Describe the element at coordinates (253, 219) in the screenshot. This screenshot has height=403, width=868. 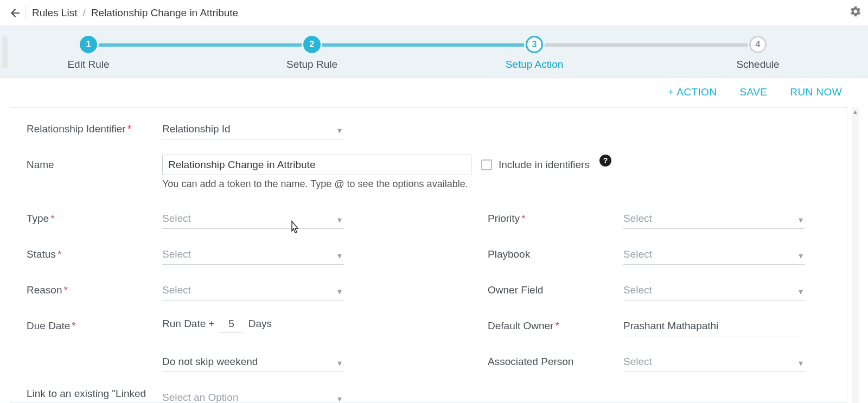
I see `type-select: Select ▾` at that location.